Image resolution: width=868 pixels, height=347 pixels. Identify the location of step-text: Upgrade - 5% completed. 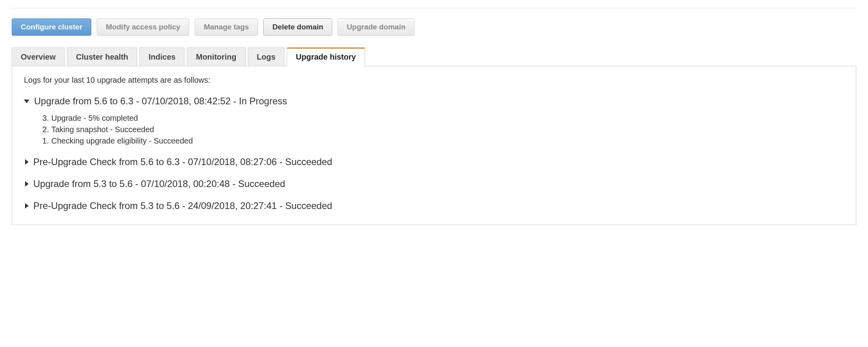
(95, 118).